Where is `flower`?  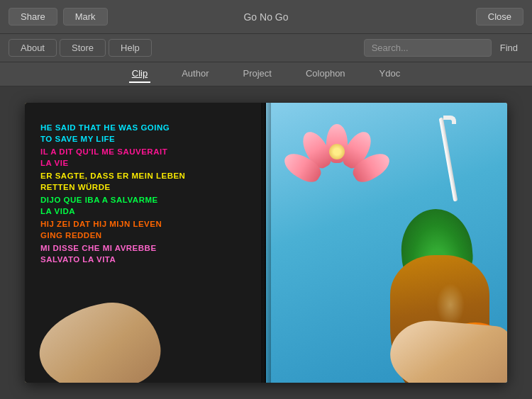
flower is located at coordinates (337, 156).